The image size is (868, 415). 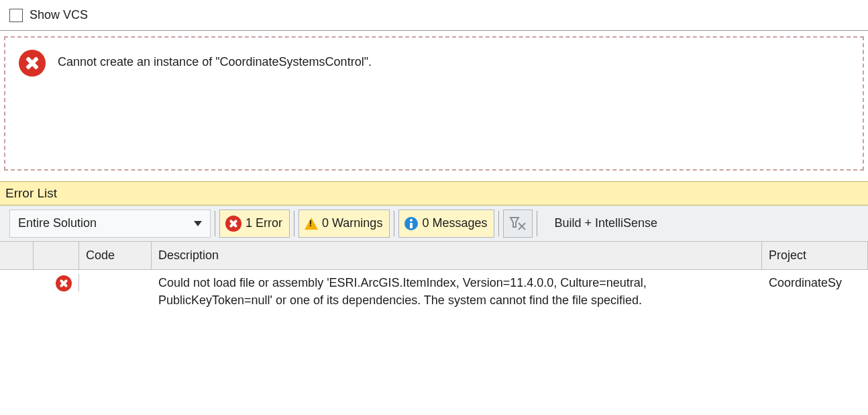 What do you see at coordinates (198, 224) in the screenshot?
I see `chevron-down-icon` at bounding box center [198, 224].